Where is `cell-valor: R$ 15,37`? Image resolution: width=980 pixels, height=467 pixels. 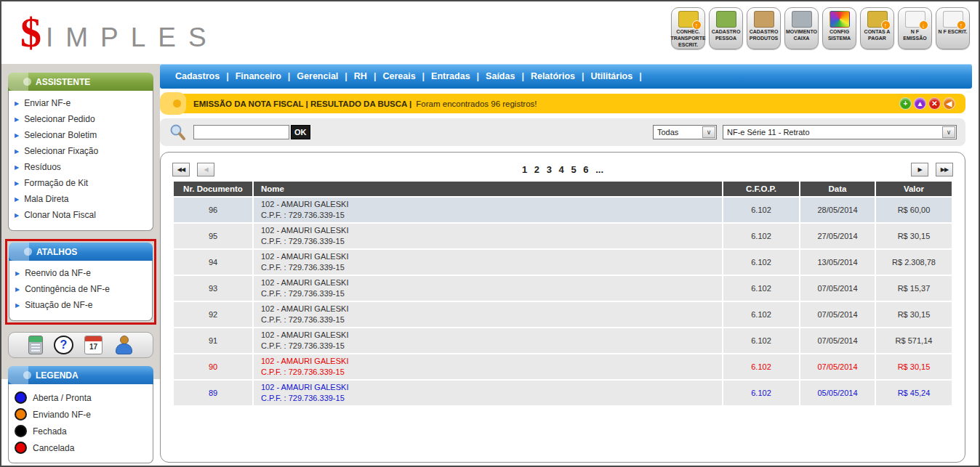
cell-valor: R$ 15,37 is located at coordinates (914, 288).